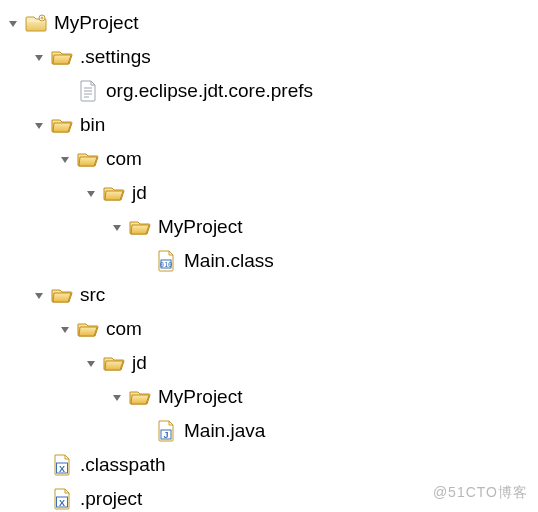  What do you see at coordinates (269, 23) in the screenshot?
I see `tree-row-root: MyProject` at bounding box center [269, 23].